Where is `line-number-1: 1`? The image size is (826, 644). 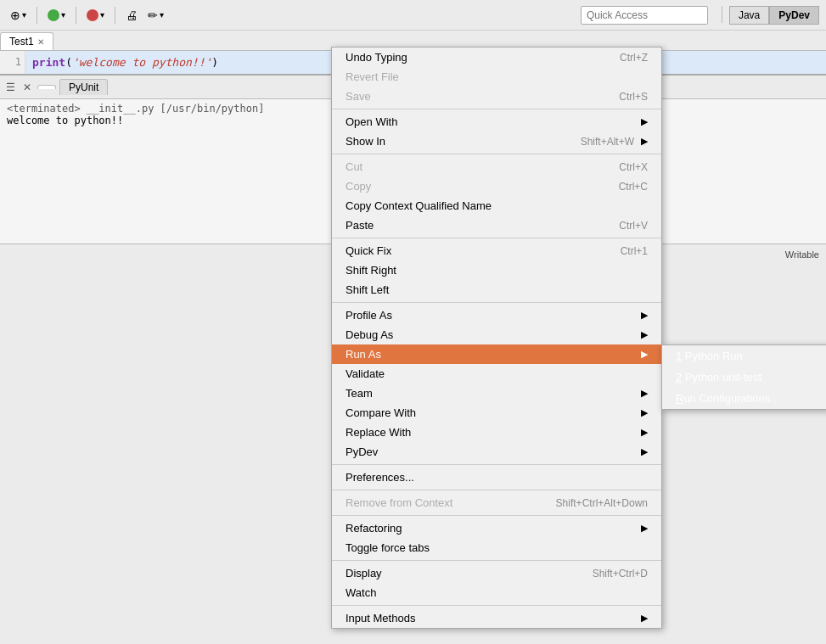 line-number-1: 1 is located at coordinates (12, 62).